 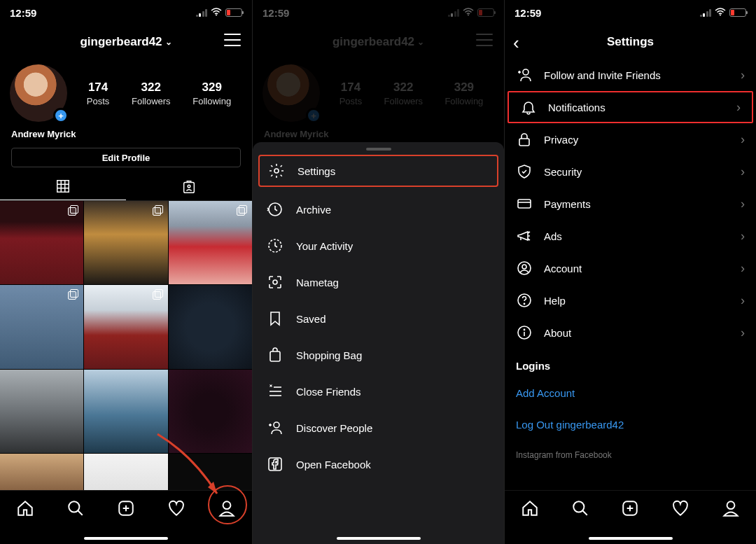 What do you see at coordinates (211, 94) in the screenshot?
I see `stat-following: 329 Following` at bounding box center [211, 94].